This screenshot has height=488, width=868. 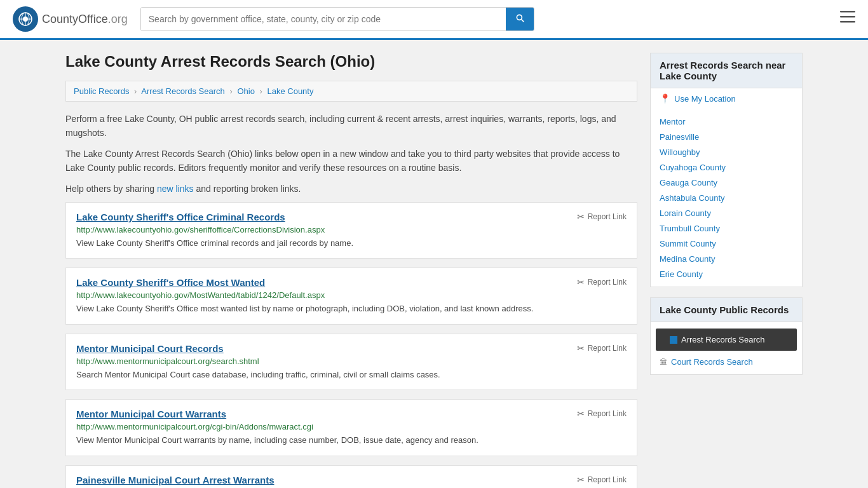 What do you see at coordinates (693, 168) in the screenshot?
I see `sidebar-link-cuyahoga: Cuyahoga County` at bounding box center [693, 168].